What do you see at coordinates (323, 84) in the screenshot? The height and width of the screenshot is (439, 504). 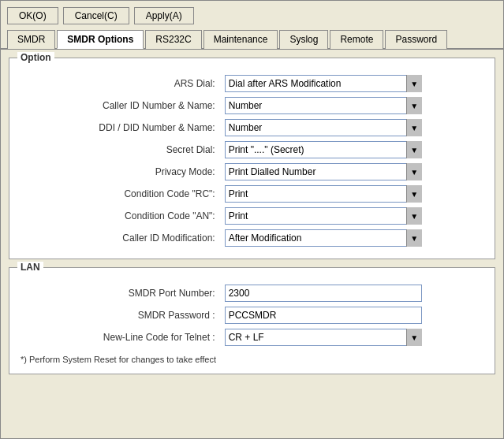 I see `ars-dial-wrapper: Dial after ARS Modification Dial before …` at bounding box center [323, 84].